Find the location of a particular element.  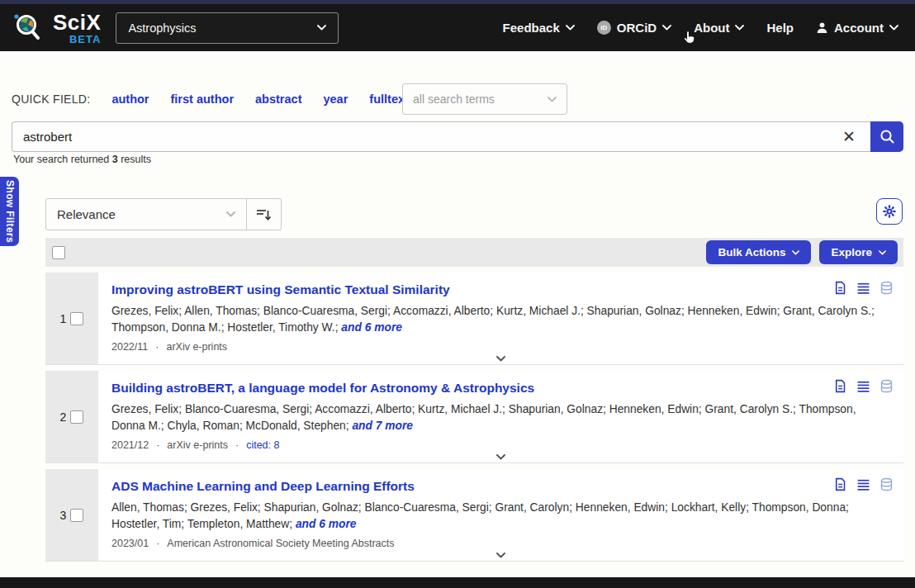

nav-help: Help is located at coordinates (780, 28).